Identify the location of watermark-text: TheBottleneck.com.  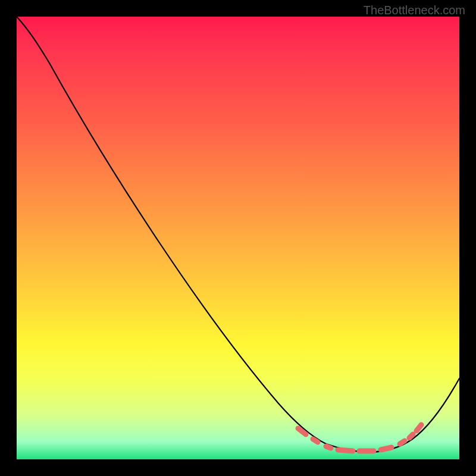
(414, 11).